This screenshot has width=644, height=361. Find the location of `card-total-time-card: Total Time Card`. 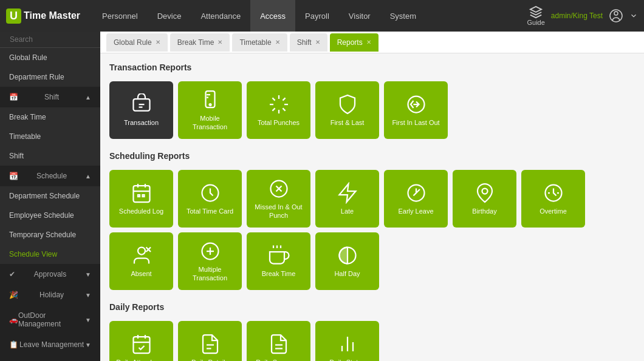

card-total-time-card: Total Time Card is located at coordinates (210, 199).